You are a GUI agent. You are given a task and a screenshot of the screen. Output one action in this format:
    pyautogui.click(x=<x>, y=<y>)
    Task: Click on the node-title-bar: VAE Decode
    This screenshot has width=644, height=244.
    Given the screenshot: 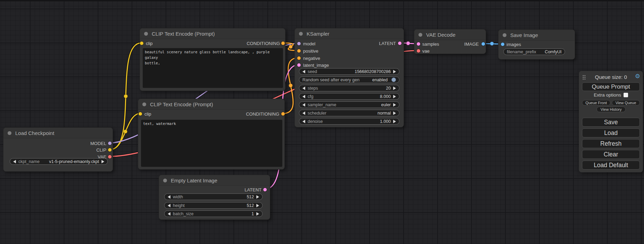 What is the action you would take?
    pyautogui.click(x=450, y=35)
    